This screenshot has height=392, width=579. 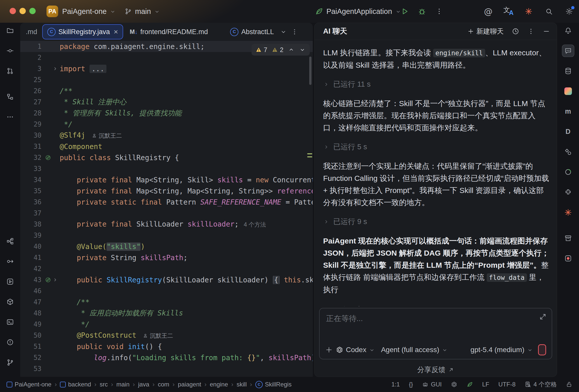 I want to click on settings-icon, so click(x=569, y=11).